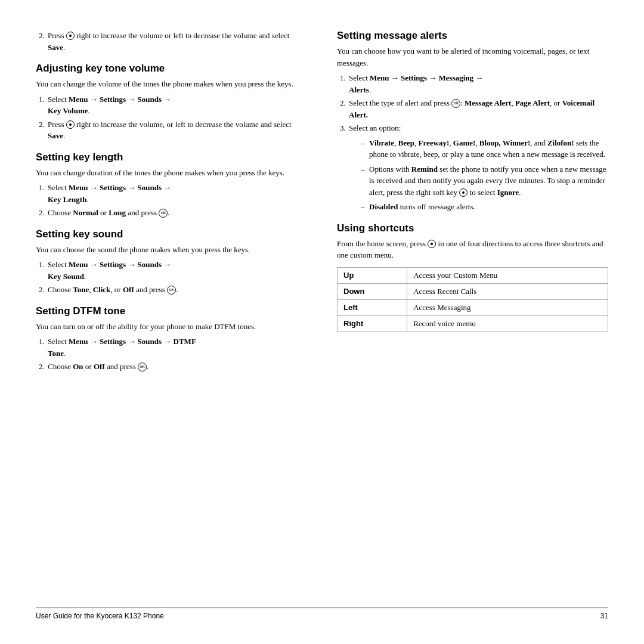  What do you see at coordinates (508, 323) in the screenshot?
I see `action-right: Record voice memo` at bounding box center [508, 323].